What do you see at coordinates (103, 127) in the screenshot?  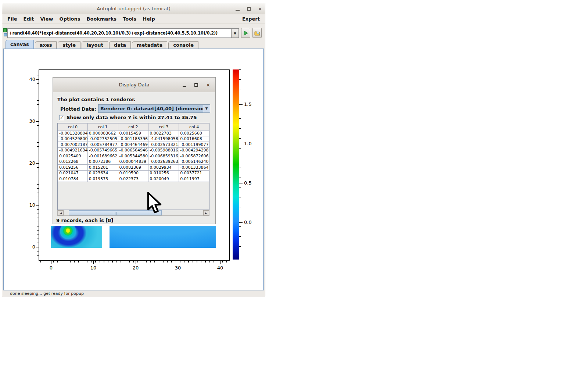 I see `column-header: col 1` at bounding box center [103, 127].